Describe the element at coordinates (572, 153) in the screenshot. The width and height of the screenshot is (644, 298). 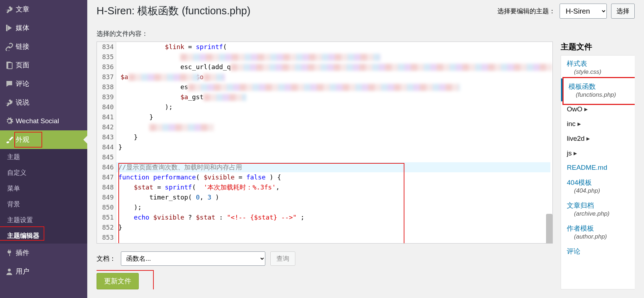
I see `theme-file-label: js` at that location.